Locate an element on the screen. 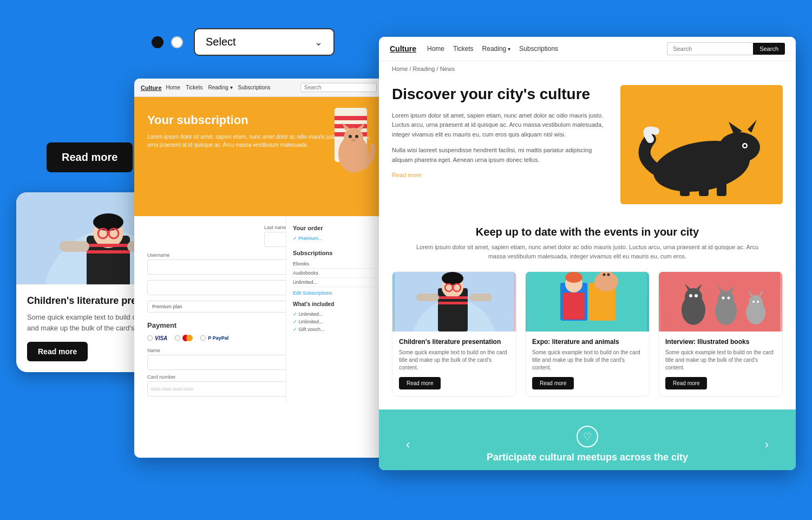 This screenshot has width=812, height=520. event-card-btn-3: Read more is located at coordinates (686, 384).